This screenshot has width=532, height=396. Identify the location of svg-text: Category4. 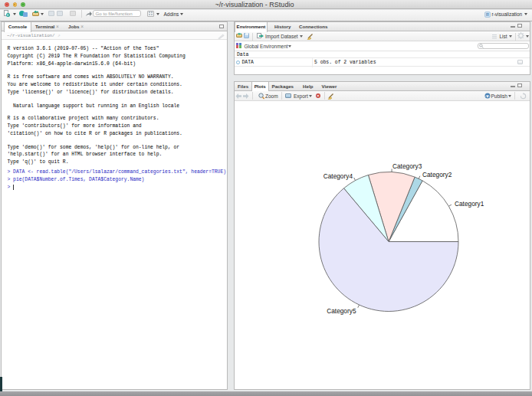
(339, 175).